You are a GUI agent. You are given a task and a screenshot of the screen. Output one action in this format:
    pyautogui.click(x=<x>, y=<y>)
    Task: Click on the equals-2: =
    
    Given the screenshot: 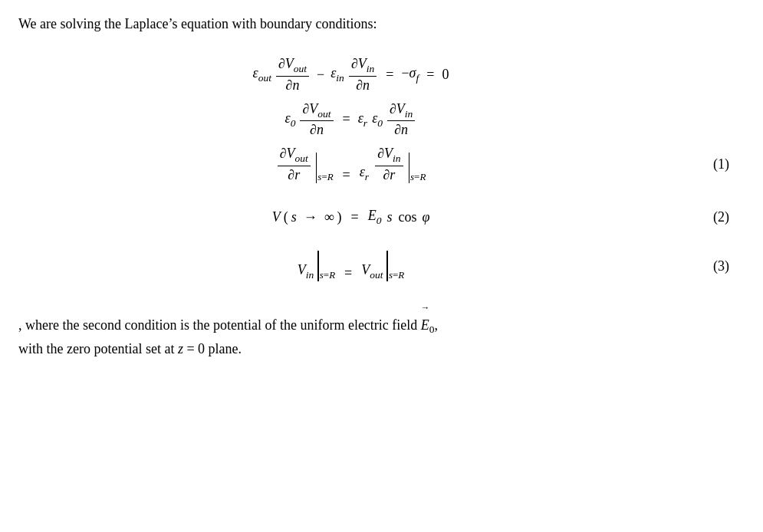 What is the action you would take?
    pyautogui.click(x=430, y=75)
    